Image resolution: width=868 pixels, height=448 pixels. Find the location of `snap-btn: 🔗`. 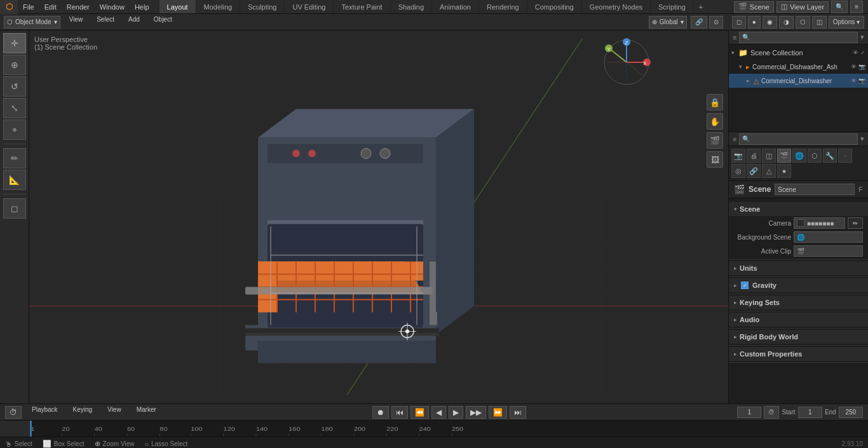

snap-btn: 🔗 is located at coordinates (699, 22).